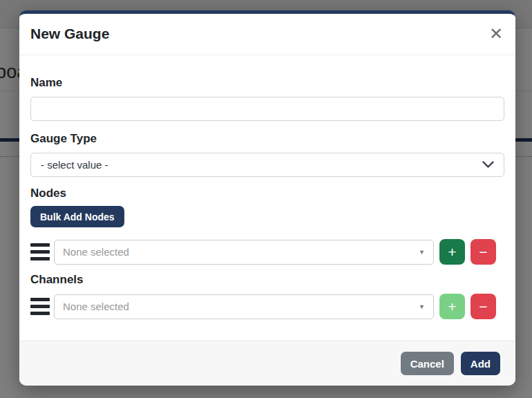 This screenshot has width=532, height=398. What do you see at coordinates (452, 307) in the screenshot?
I see `channels-add-row-button: +` at bounding box center [452, 307].